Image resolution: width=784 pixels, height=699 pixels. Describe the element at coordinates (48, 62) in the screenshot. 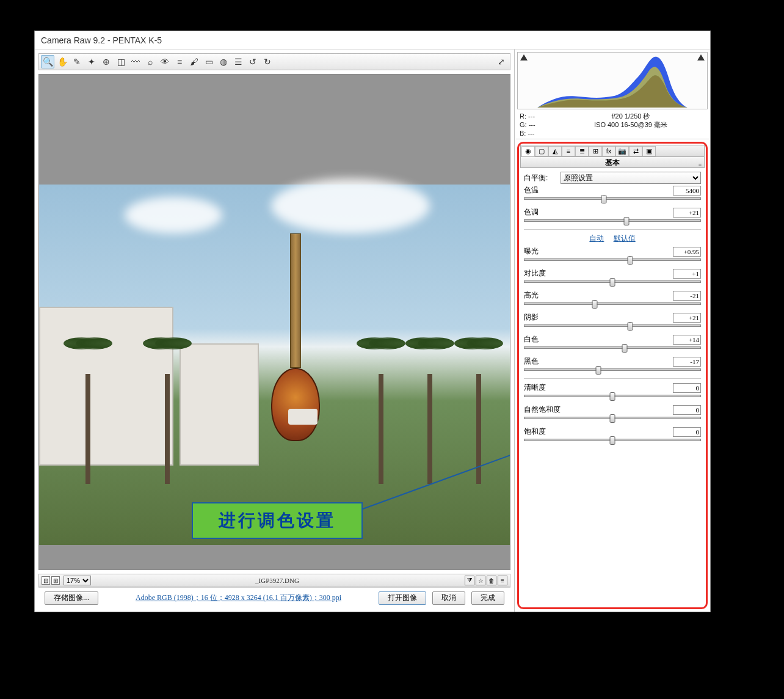

I see `zoom-icon: 🔍` at that location.